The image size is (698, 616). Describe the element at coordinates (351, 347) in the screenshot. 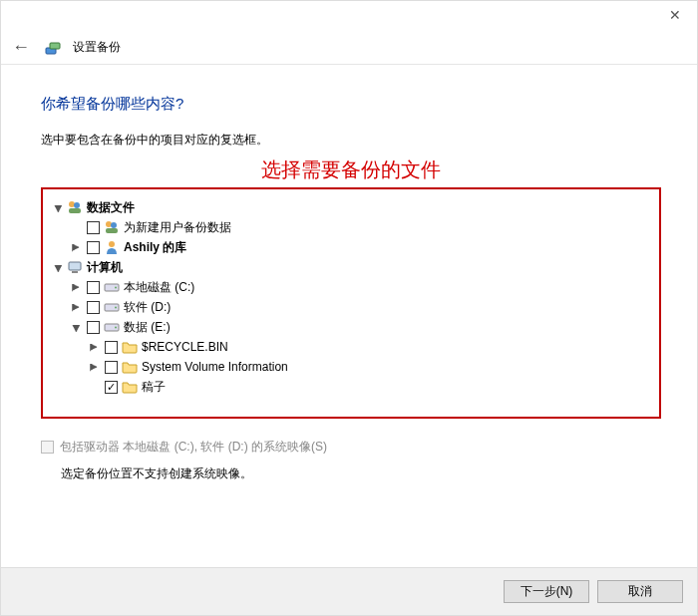

I see `tree-node-recycle: $RECYCLE.BIN` at that location.